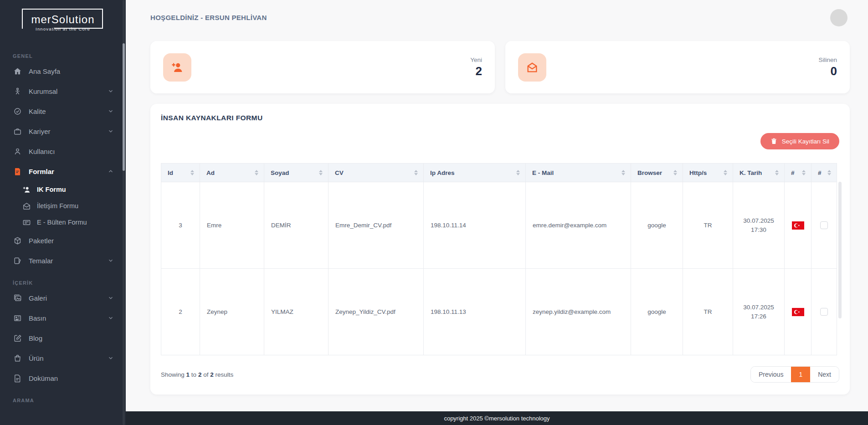 The height and width of the screenshot is (425, 868). I want to click on tarih-time: 17:26, so click(759, 317).